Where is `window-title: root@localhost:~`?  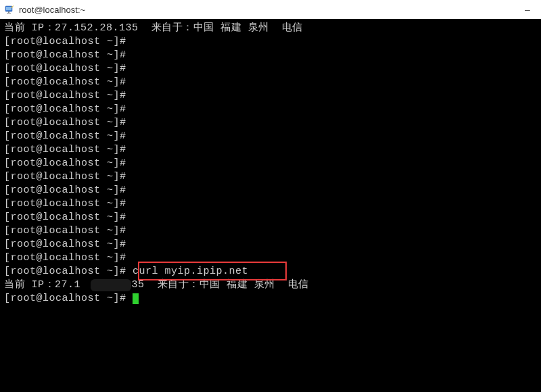
window-title: root@localhost:~ is located at coordinates (270, 9).